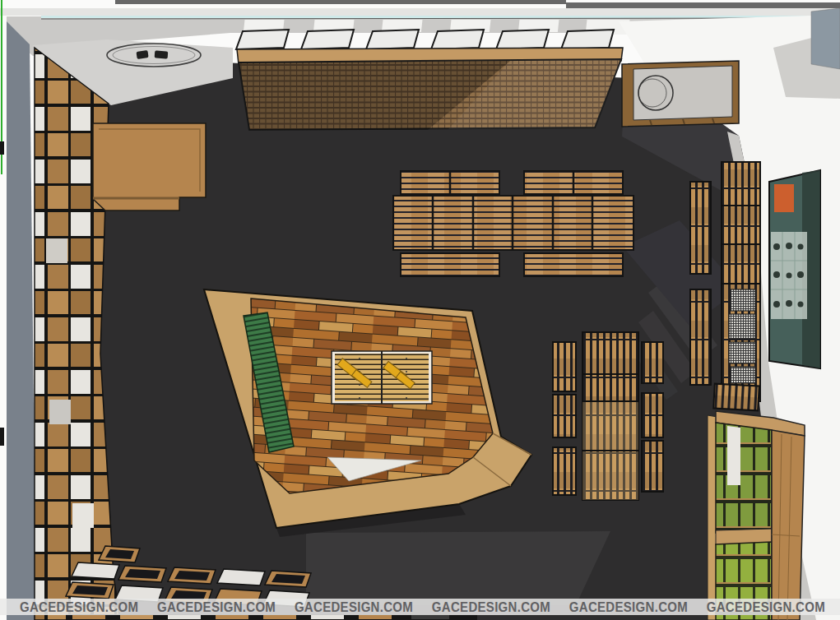  I want to click on top-strip, so click(420, 12).